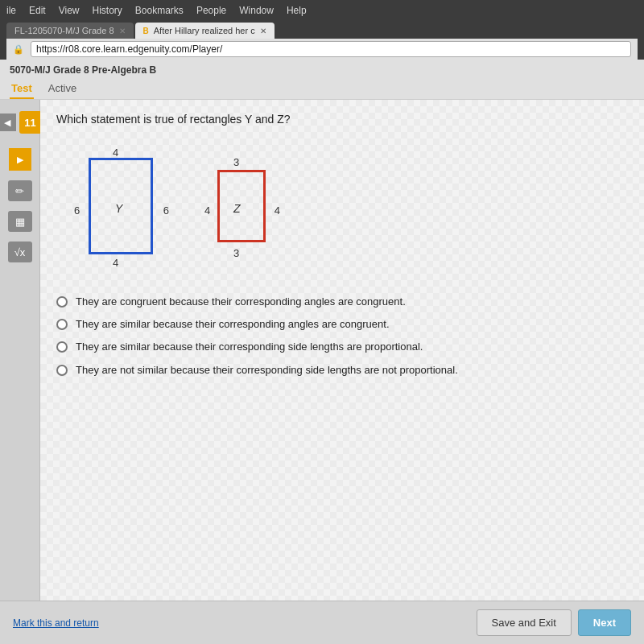 This screenshot has width=644, height=644. I want to click on tab-2-label: After Hillary realized her c, so click(204, 31).